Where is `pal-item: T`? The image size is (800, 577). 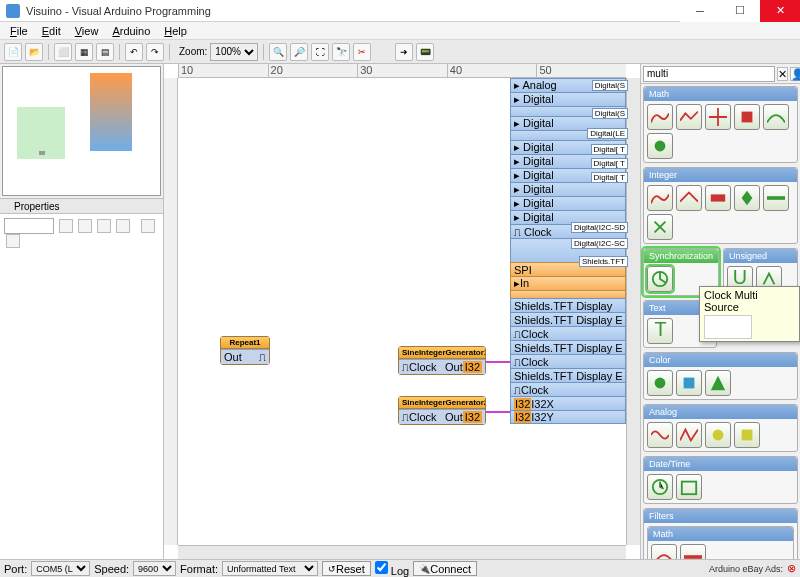
pal-item: T is located at coordinates (660, 331).